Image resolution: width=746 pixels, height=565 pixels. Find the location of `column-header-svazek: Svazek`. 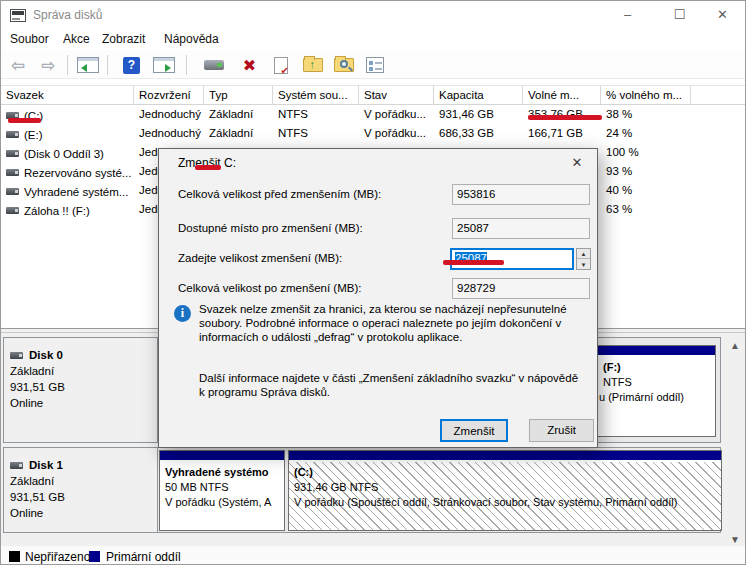

column-header-svazek: Svazek is located at coordinates (68, 95).